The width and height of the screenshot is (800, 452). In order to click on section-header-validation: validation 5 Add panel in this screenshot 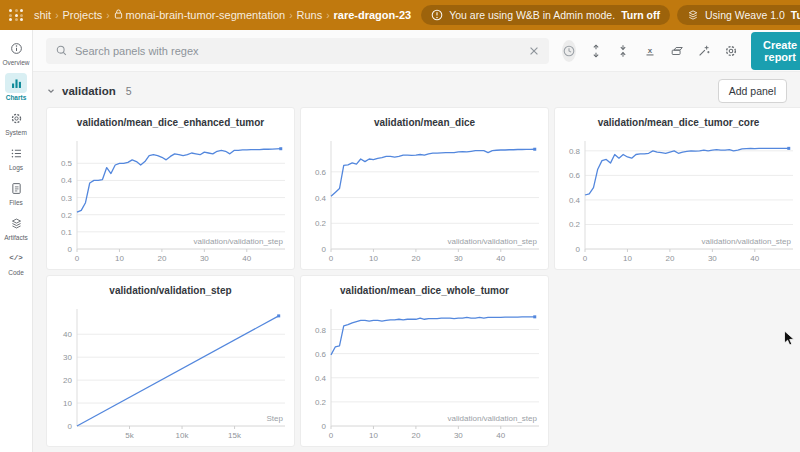, I will do `click(423, 91)`.